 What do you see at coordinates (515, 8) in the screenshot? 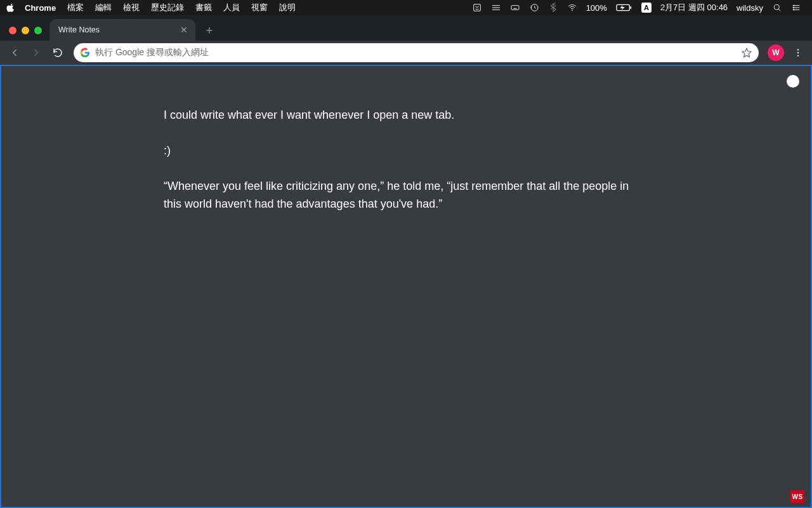
I see `keyboard-icon` at bounding box center [515, 8].